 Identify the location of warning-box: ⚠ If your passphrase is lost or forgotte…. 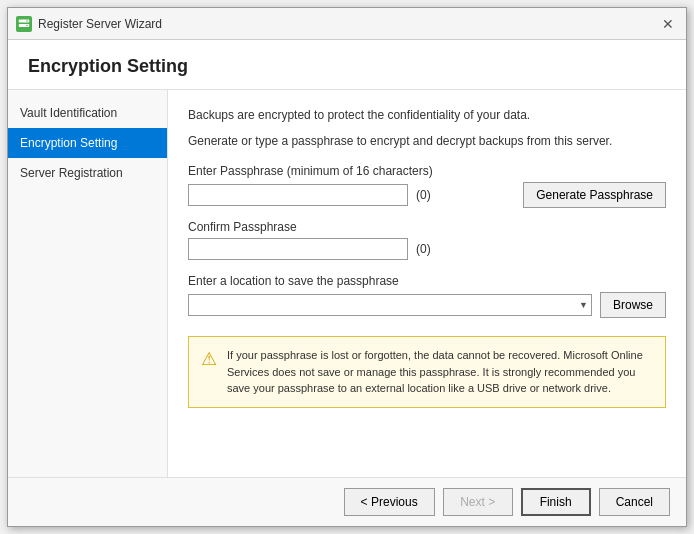
(427, 372).